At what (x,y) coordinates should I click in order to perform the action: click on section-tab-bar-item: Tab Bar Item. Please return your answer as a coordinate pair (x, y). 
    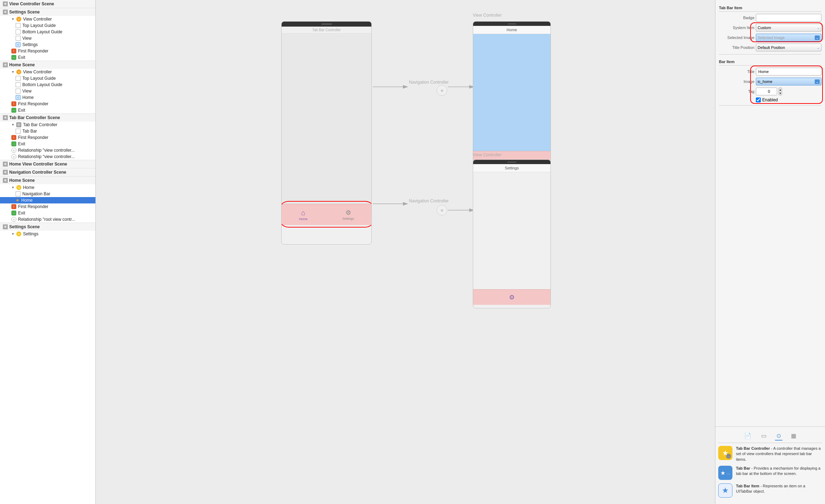
    Looking at the image, I should click on (770, 8).